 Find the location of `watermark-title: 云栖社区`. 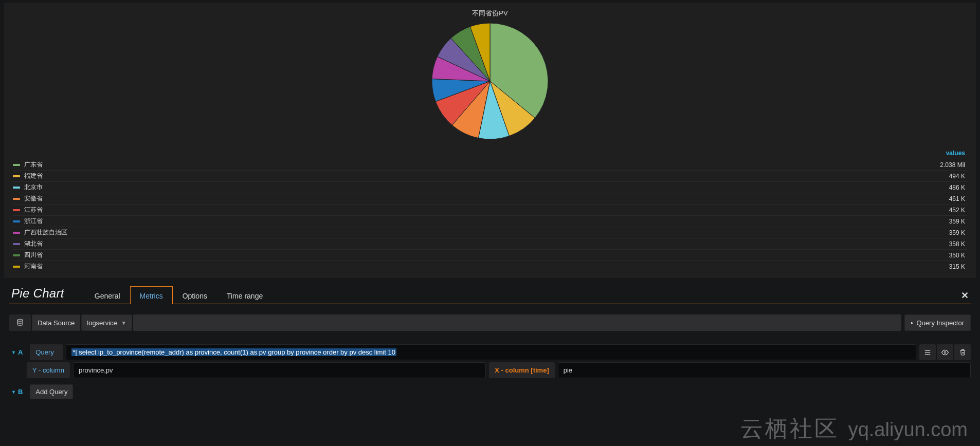

watermark-title: 云栖社区 is located at coordinates (790, 429).